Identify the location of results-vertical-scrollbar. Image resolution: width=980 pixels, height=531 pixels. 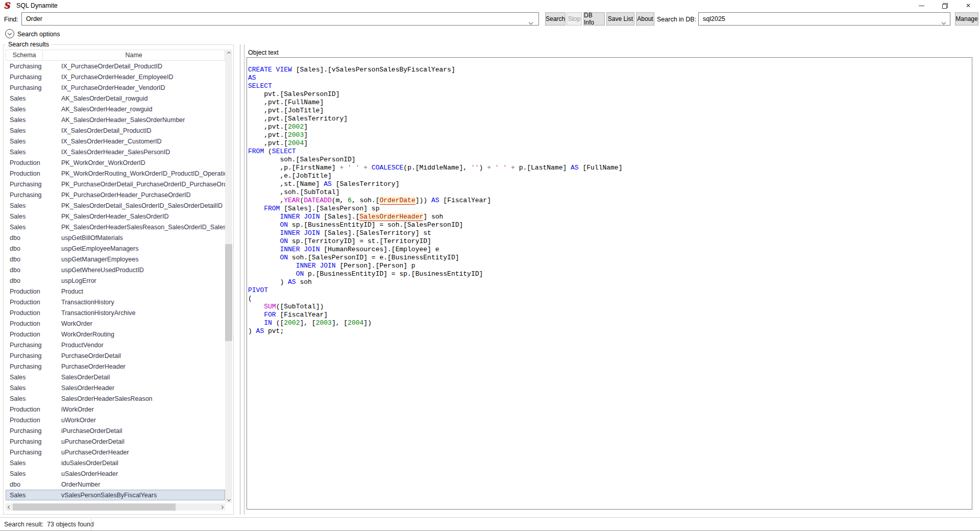
(229, 276).